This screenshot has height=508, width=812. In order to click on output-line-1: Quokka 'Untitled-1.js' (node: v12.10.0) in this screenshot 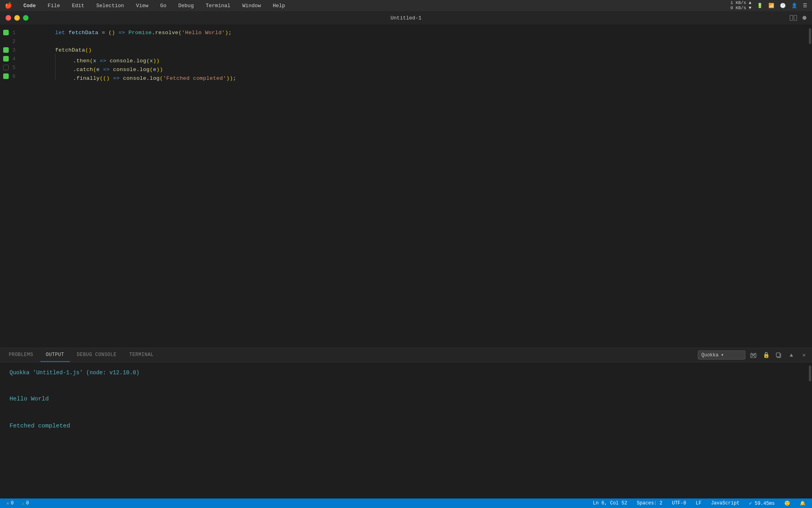, I will do `click(404, 373)`.